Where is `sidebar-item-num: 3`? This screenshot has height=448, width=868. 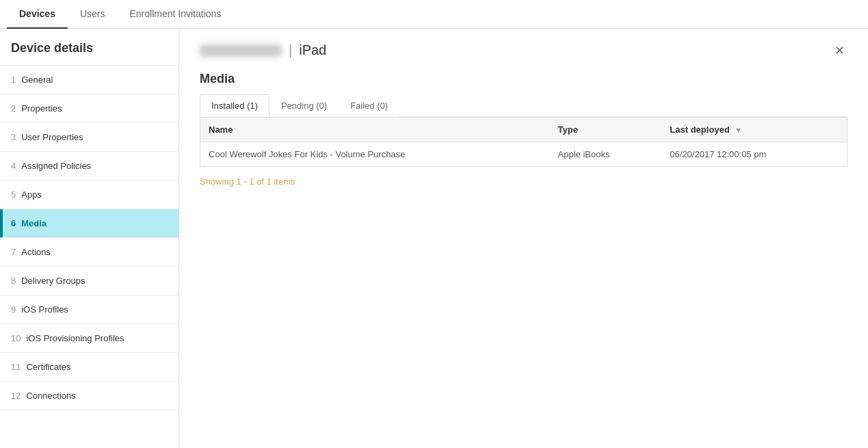
sidebar-item-num: 3 is located at coordinates (14, 137).